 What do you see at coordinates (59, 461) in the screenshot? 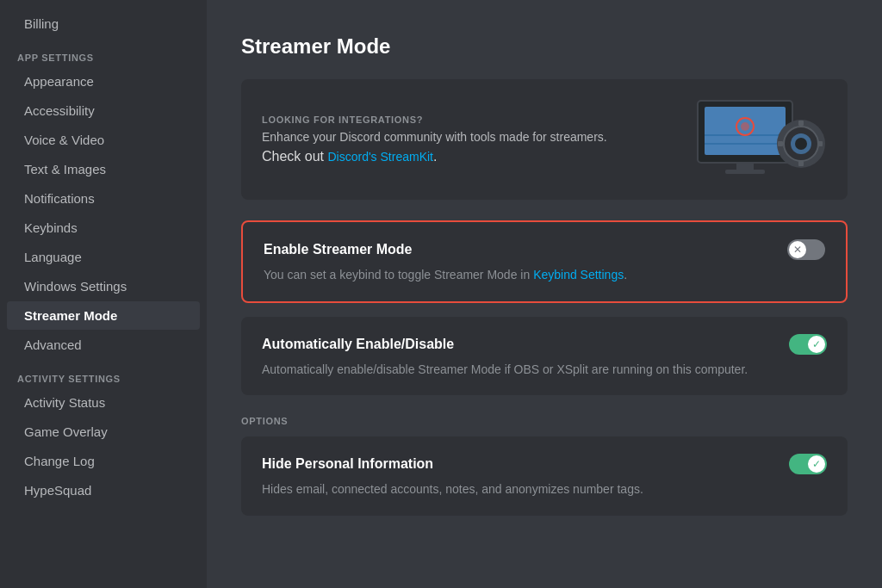
I see `sidebar-change-log-label: Change Log` at bounding box center [59, 461].